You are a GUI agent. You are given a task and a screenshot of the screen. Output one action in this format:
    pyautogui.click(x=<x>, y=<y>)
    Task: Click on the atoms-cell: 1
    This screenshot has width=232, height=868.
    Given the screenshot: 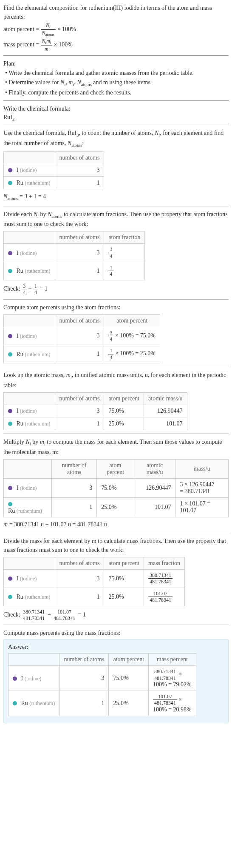 What is the action you would take?
    pyautogui.click(x=79, y=183)
    